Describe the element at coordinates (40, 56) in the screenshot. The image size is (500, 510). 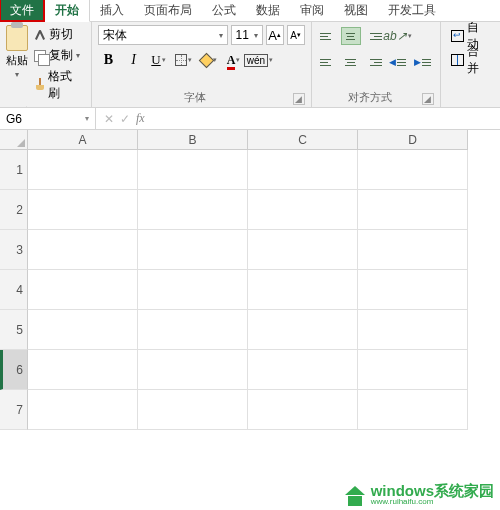
I see `copy-icon` at that location.